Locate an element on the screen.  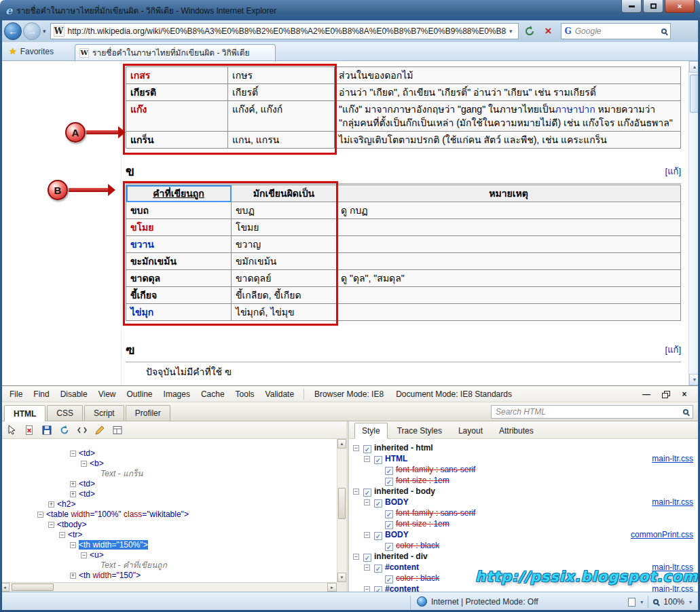
select-element-icon is located at coordinates (12, 430).